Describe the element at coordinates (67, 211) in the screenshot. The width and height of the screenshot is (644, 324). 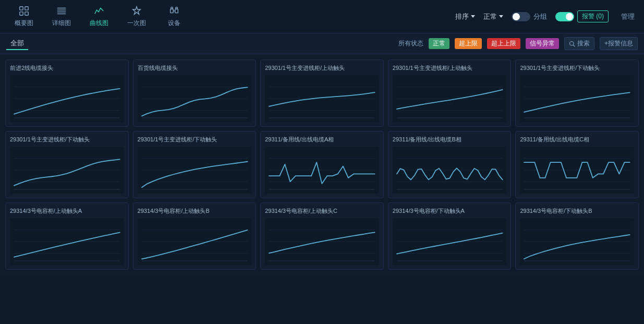
I see `chart-card-title: 29314/3号电容柜/上动触头A` at that location.